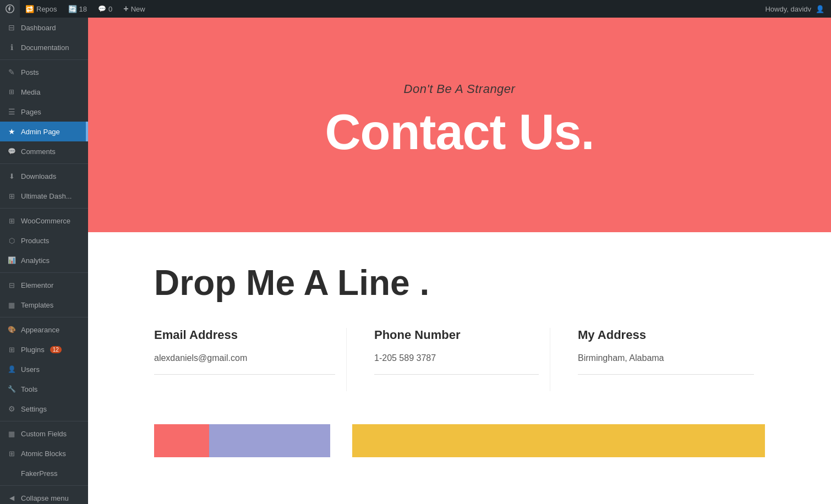 The width and height of the screenshot is (831, 504). Describe the element at coordinates (44, 389) in the screenshot. I see `sidebar-item-tools: Tools` at that location.